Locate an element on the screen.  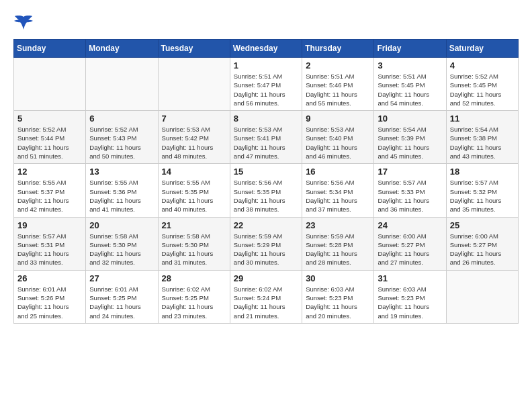
day-info: Sunrise: 6:01 AM Sunset: 5:25 PM Dayligh… is located at coordinates (122, 302).